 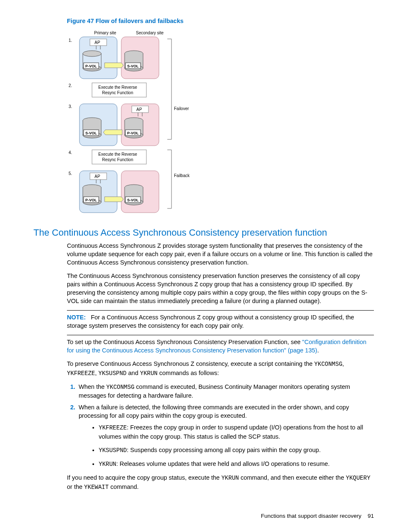 I want to click on yksuspnd-cmd: YKSUSPND, so click(x=112, y=373).